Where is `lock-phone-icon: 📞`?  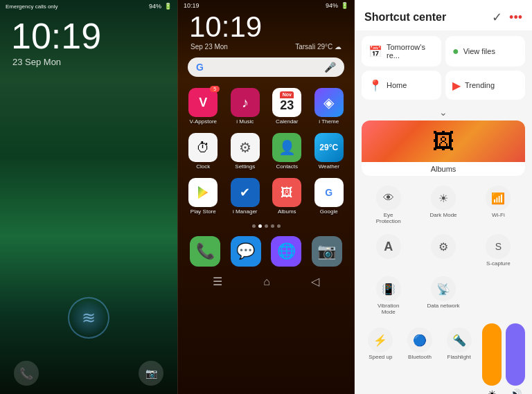 lock-phone-icon: 📞 is located at coordinates (26, 373).